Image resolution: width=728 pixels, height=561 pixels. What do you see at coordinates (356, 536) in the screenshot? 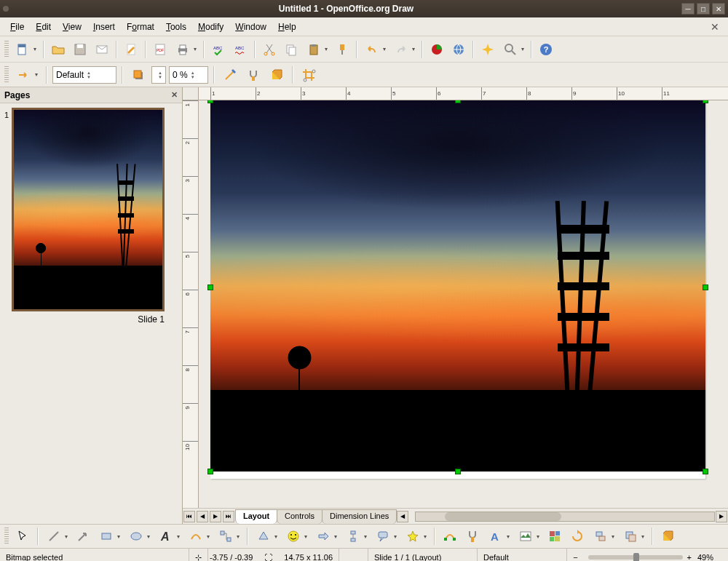
I see `flowchart-tool` at bounding box center [356, 536].